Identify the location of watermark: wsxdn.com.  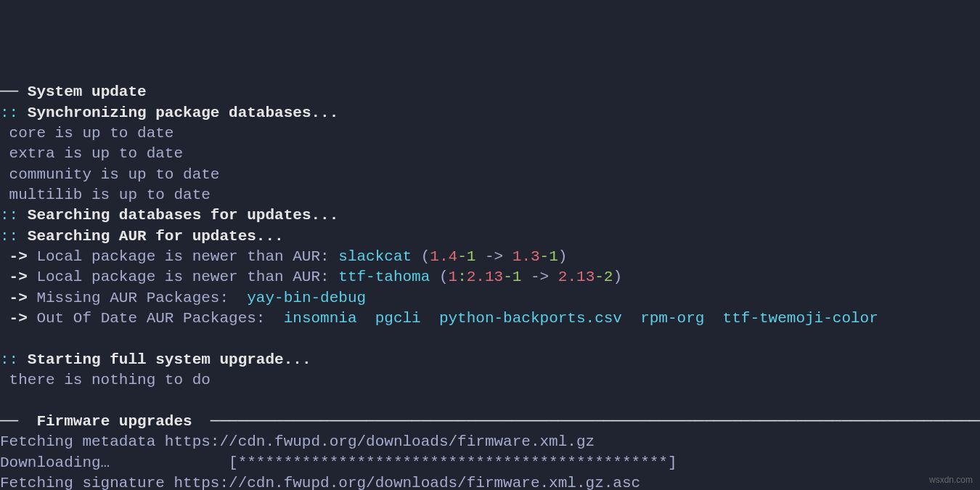
(951, 480).